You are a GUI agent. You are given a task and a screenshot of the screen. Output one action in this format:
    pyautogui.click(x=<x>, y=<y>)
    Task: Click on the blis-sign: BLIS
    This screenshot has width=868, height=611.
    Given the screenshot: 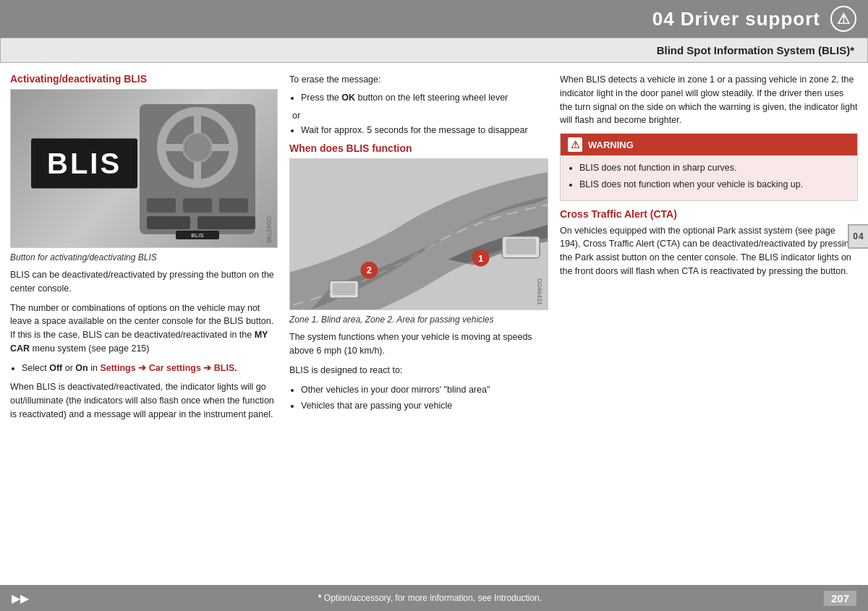 What is the action you would take?
    pyautogui.click(x=84, y=163)
    